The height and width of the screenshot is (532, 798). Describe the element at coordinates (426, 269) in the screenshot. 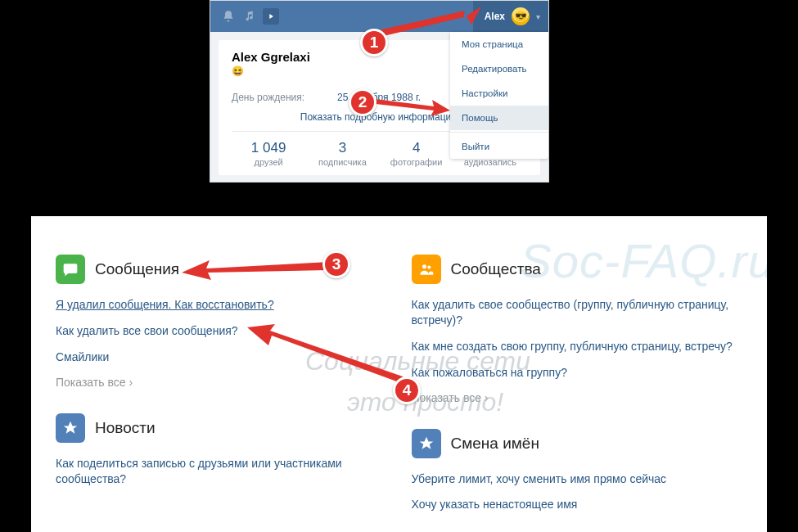

I see `communities-icon` at that location.